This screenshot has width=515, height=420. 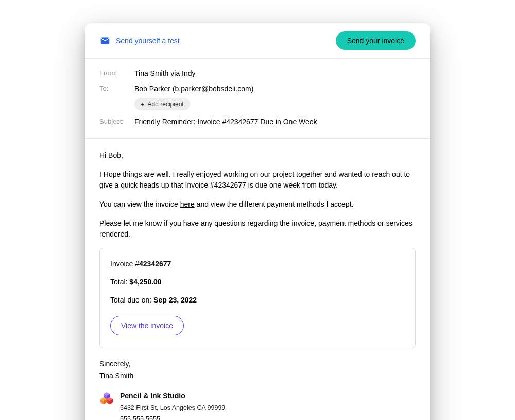 I want to click on greeting: Hi Bob,, so click(x=258, y=156).